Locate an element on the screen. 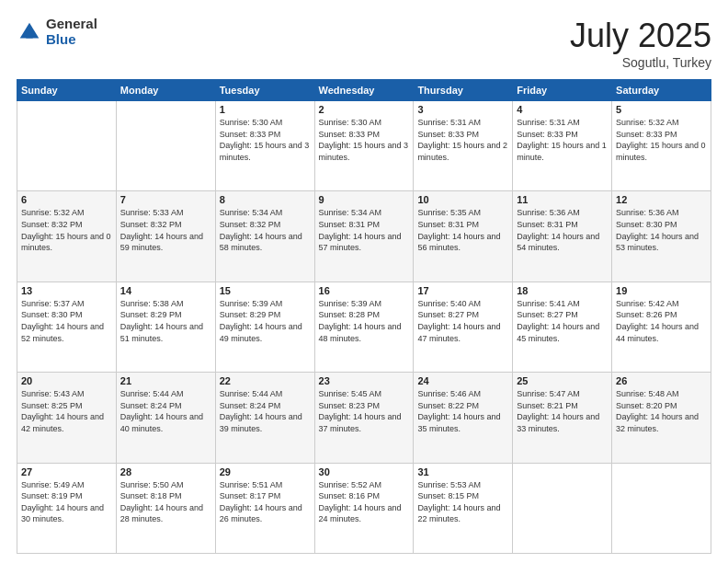 The height and width of the screenshot is (563, 728). day-number: 11 is located at coordinates (563, 200).